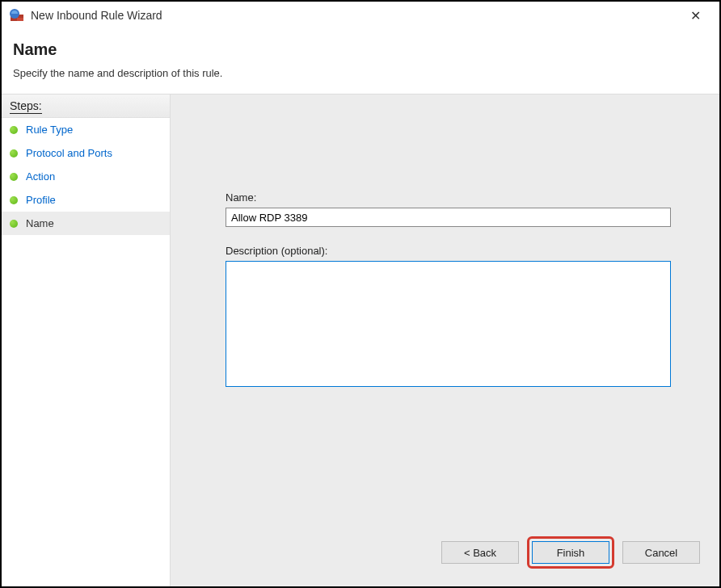  What do you see at coordinates (40, 176) in the screenshot?
I see `step-label: Action` at bounding box center [40, 176].